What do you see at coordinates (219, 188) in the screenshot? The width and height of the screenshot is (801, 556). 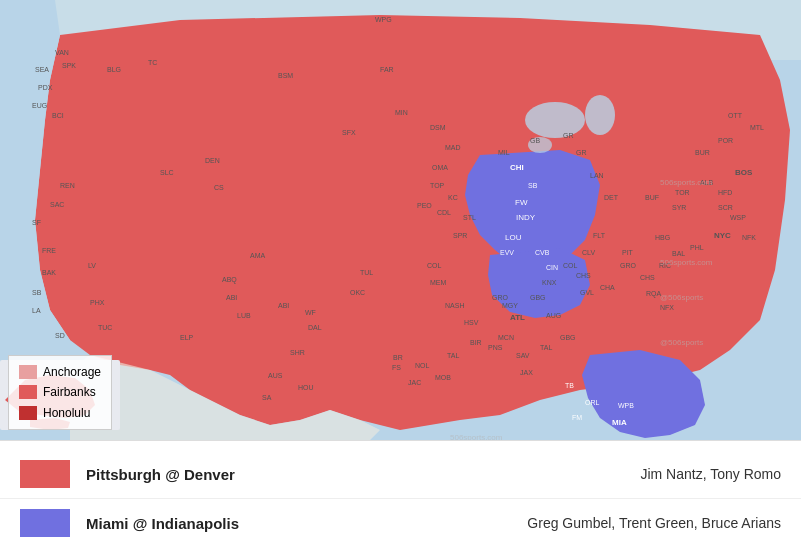 I see `svg-text: CS` at bounding box center [219, 188].